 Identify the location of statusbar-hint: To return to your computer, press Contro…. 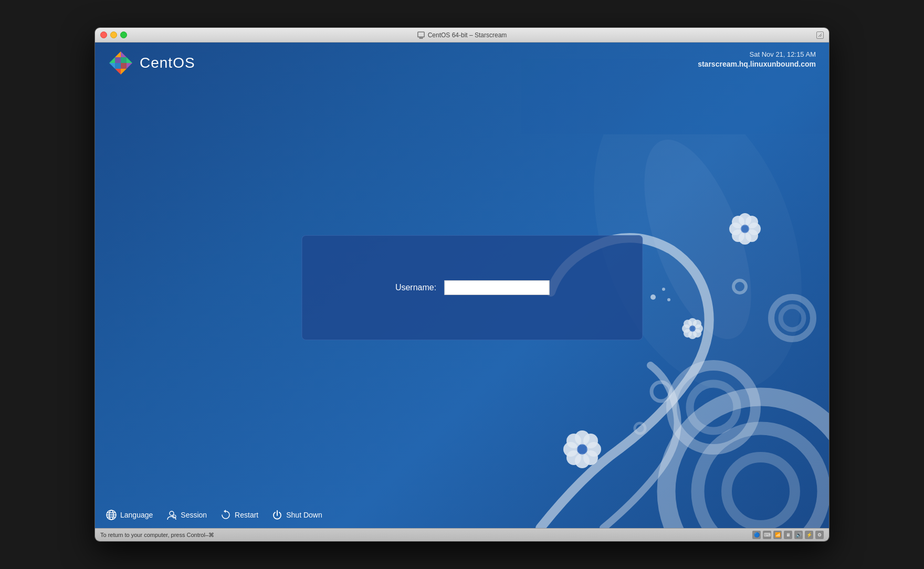
(158, 535).